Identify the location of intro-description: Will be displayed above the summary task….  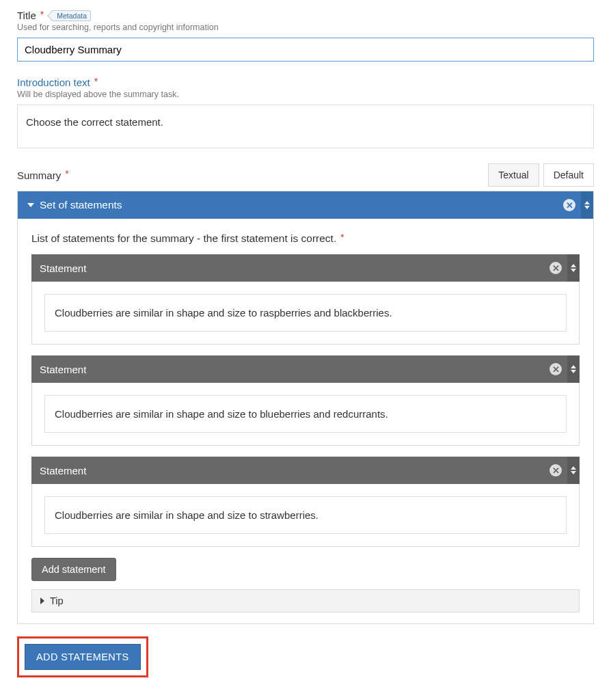
(306, 94).